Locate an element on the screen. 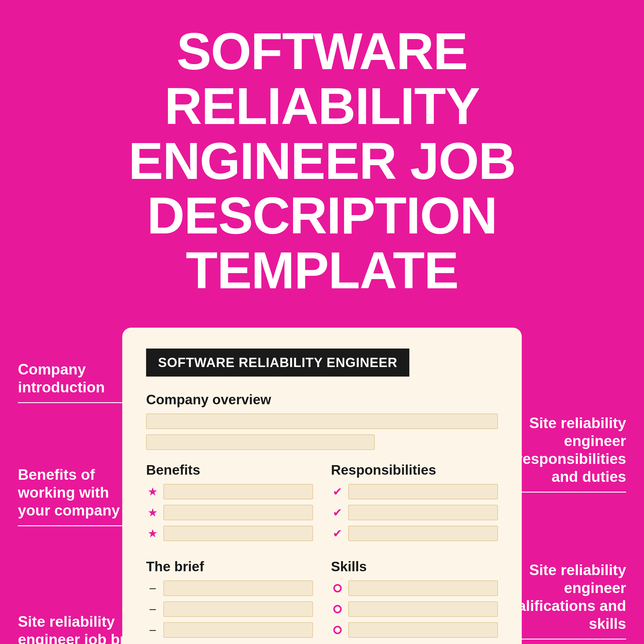 The height and width of the screenshot is (644, 644). responsibilities-col: Responsibilities ✔ ✔ ✔ is located at coordinates (415, 504).